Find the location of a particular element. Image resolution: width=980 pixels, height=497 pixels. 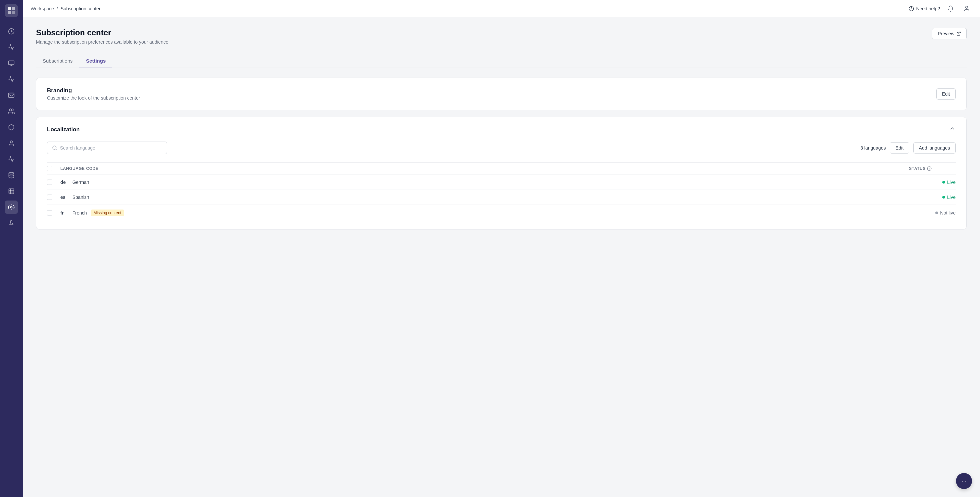

sidebar-item-dashboard is located at coordinates (11, 31).